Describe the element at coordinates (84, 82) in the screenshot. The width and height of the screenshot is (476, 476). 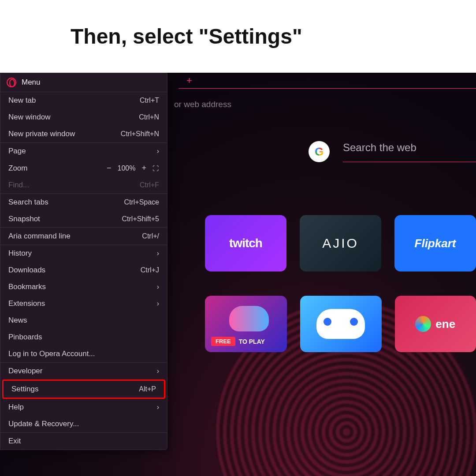
I see `menu-header: Menu` at that location.